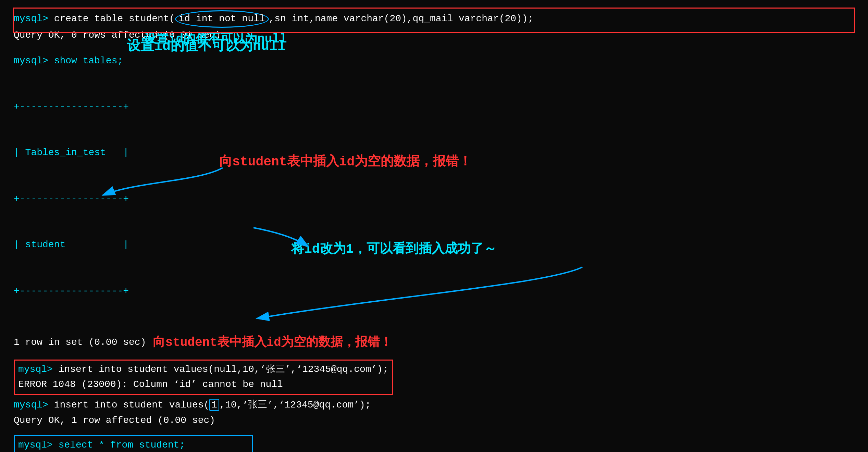 The height and width of the screenshot is (452, 868). What do you see at coordinates (133, 445) in the screenshot?
I see `line-select-cmd: mysql> select * from student;` at bounding box center [133, 445].